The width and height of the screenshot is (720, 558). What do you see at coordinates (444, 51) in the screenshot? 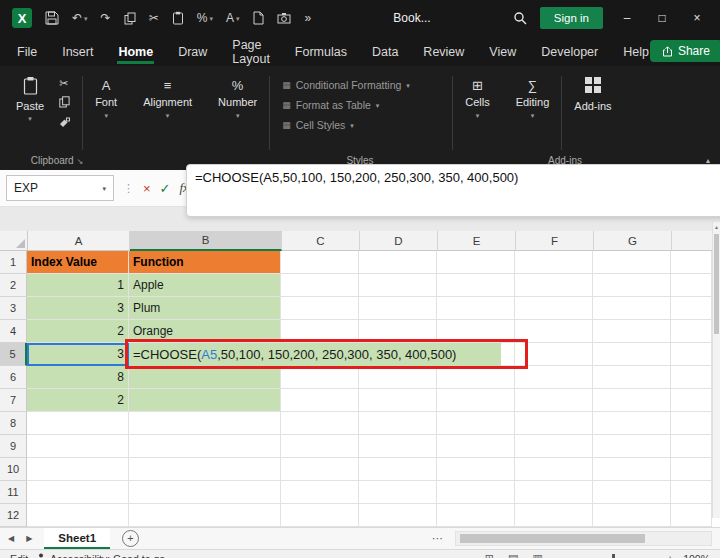
I see `menu-tab-review: Review` at bounding box center [444, 51].